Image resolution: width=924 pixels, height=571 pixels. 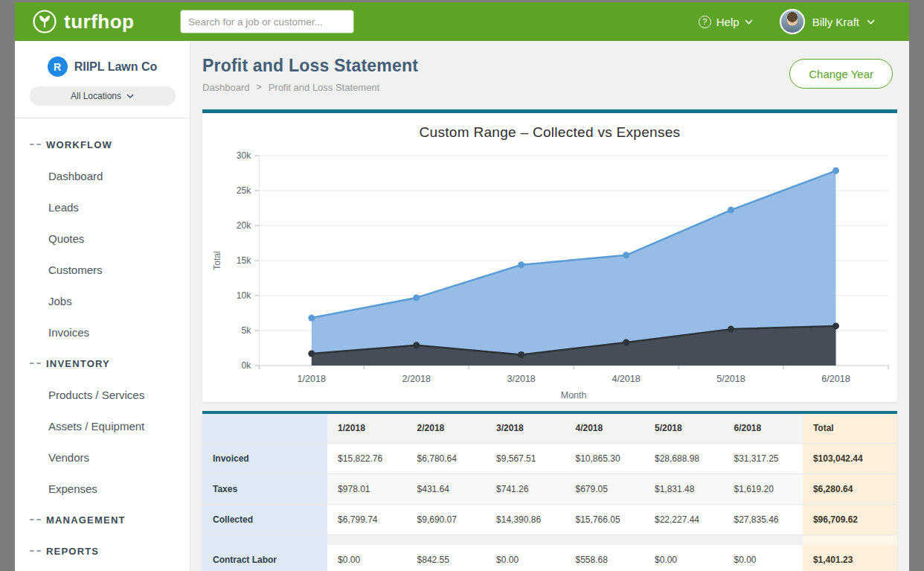 What do you see at coordinates (850, 427) in the screenshot?
I see `table-header-cell: Total` at bounding box center [850, 427].